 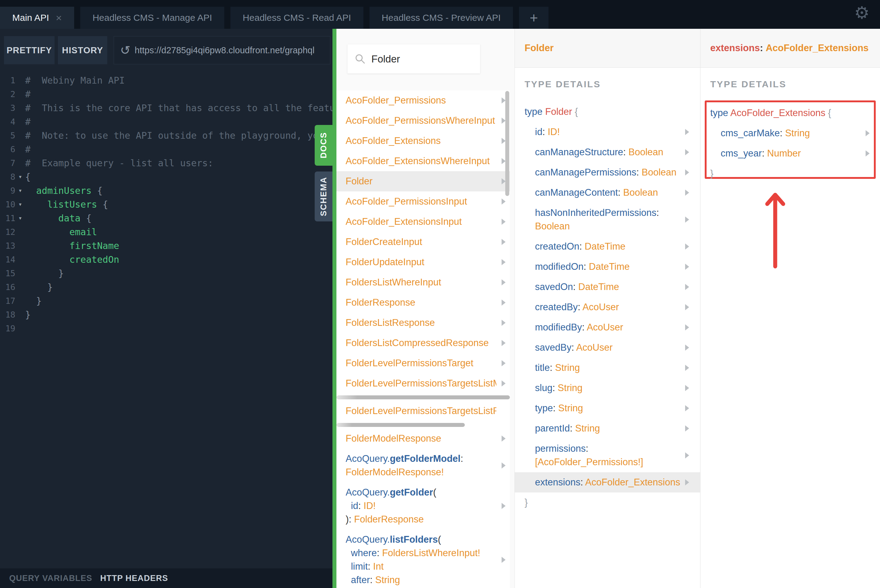 What do you see at coordinates (735, 48) in the screenshot?
I see `extensions-header-field: extensions` at bounding box center [735, 48].